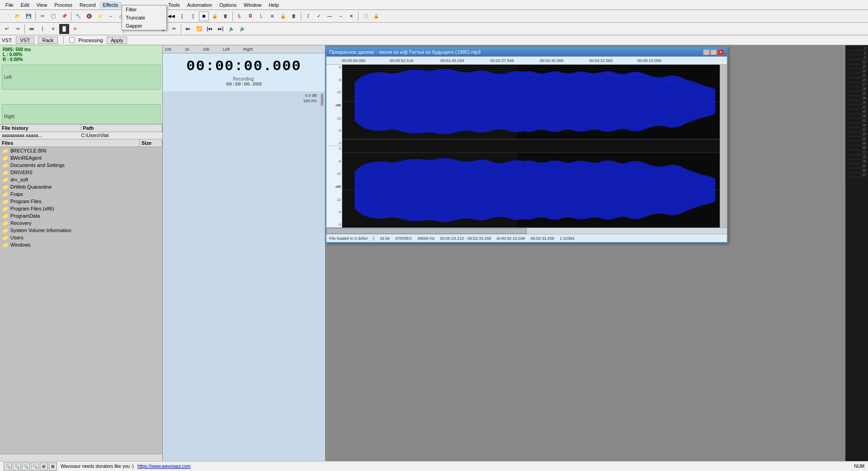 Image resolution: width=868 pixels, height=471 pixels. I want to click on zoom-icon-5: ⊞, so click(44, 466).